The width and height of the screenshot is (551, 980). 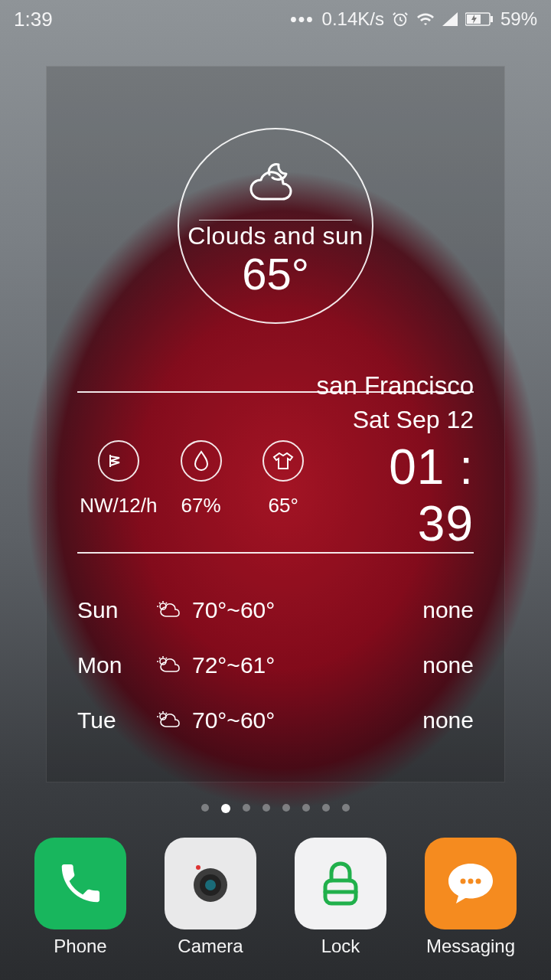 What do you see at coordinates (399, 420) in the screenshot?
I see `weather-date: Sat Sep 12` at bounding box center [399, 420].